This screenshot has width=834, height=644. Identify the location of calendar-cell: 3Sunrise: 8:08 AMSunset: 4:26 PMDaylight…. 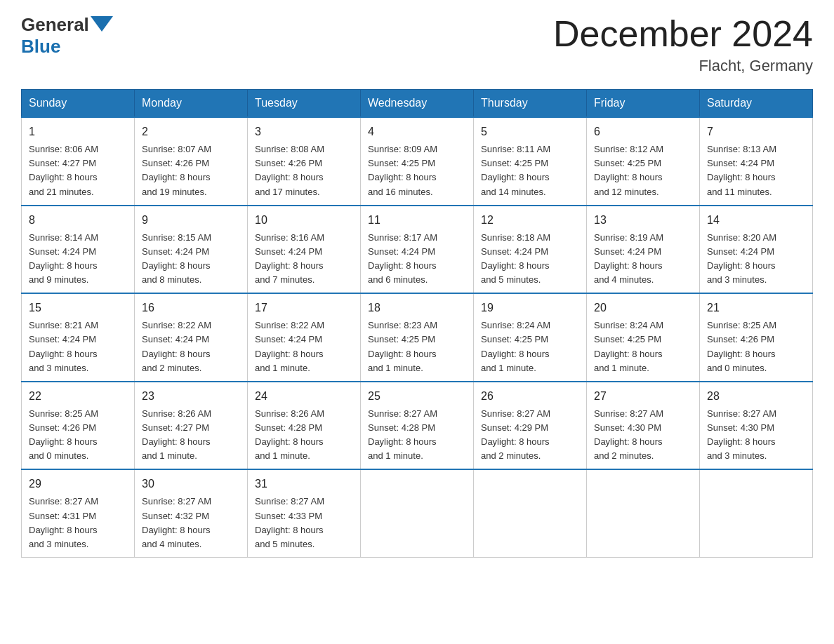
(305, 161).